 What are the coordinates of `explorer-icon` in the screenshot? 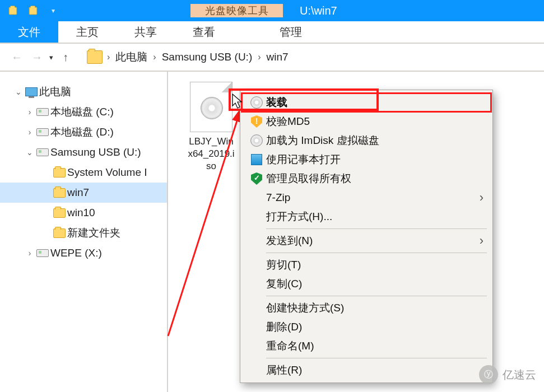 It's located at (13, 11).